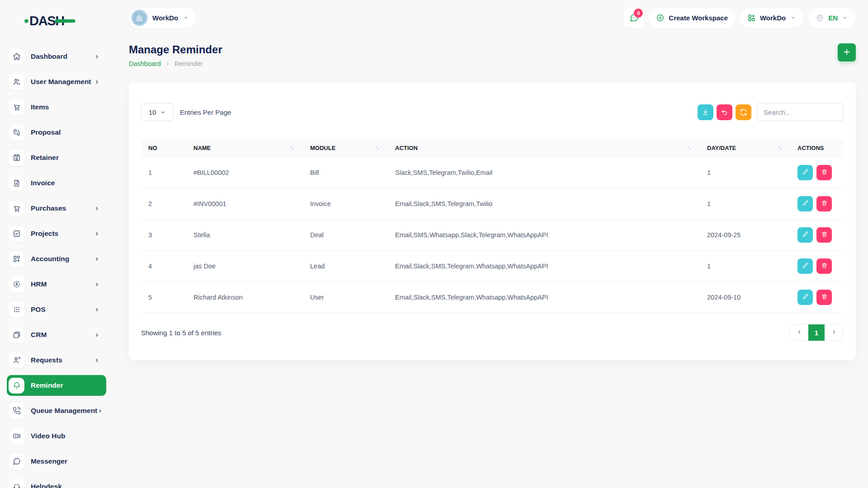 The width and height of the screenshot is (868, 488). What do you see at coordinates (740, 18) in the screenshot?
I see `topbar-actions: 0 Create Workspace WorkDo EN` at bounding box center [740, 18].